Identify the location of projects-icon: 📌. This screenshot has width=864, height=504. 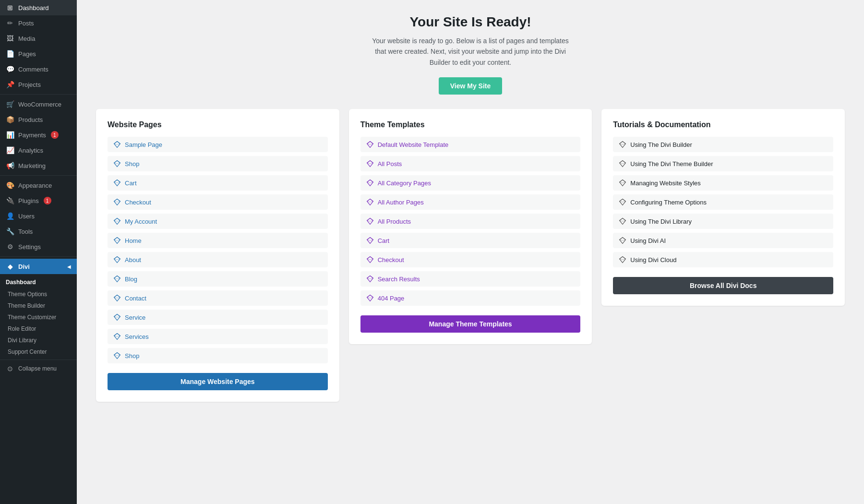
(10, 84).